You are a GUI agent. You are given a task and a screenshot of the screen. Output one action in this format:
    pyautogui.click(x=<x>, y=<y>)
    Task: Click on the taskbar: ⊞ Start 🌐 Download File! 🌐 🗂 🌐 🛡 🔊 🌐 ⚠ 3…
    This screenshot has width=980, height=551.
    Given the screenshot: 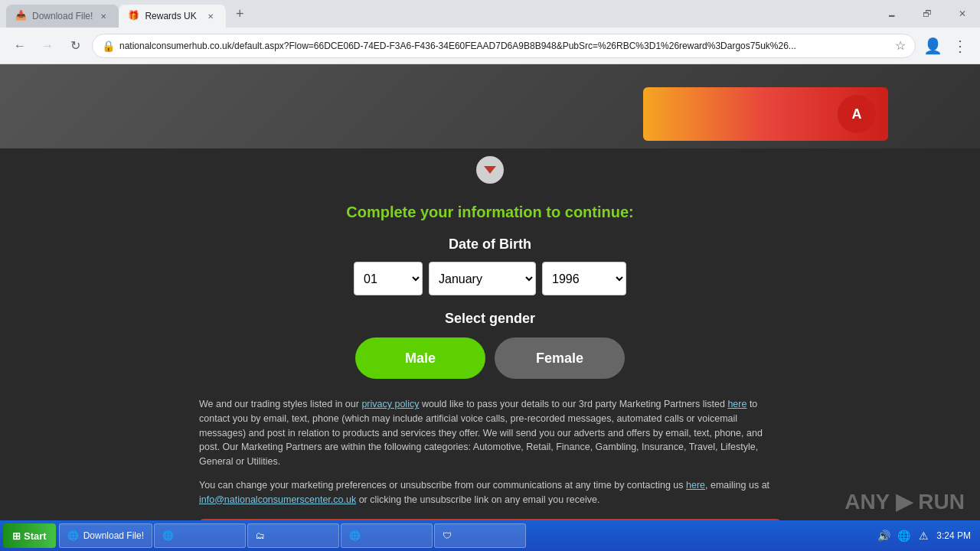 What is the action you would take?
    pyautogui.click(x=490, y=536)
    